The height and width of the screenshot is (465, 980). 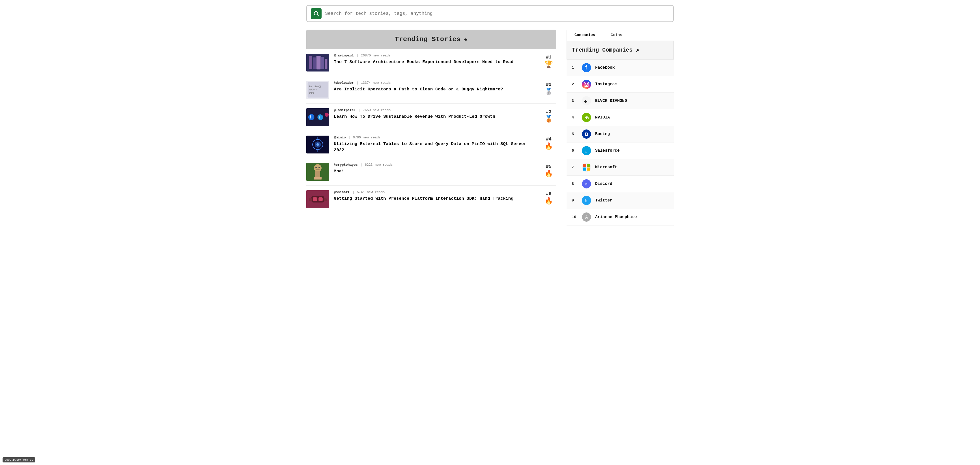 What do you see at coordinates (435, 169) in the screenshot?
I see `story-content: @cryptohayes | 6223 new readsMoai` at bounding box center [435, 169].